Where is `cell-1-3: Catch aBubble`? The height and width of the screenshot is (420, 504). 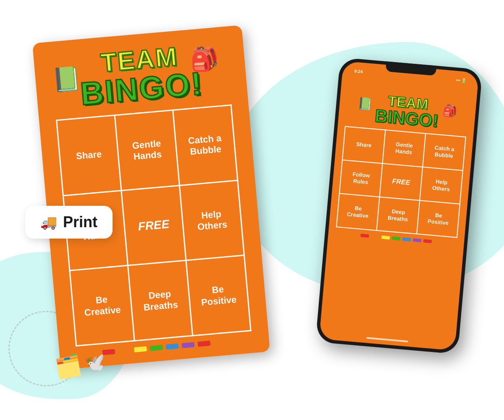
cell-1-3: Catch aBubble is located at coordinates (205, 145).